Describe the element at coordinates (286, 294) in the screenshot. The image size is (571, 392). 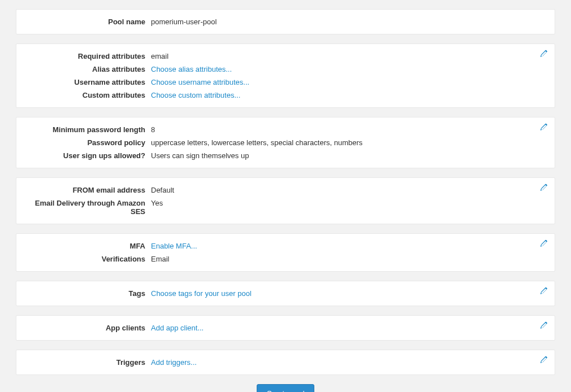
I see `tags-row: Tags Choose tags for your user pool` at that location.